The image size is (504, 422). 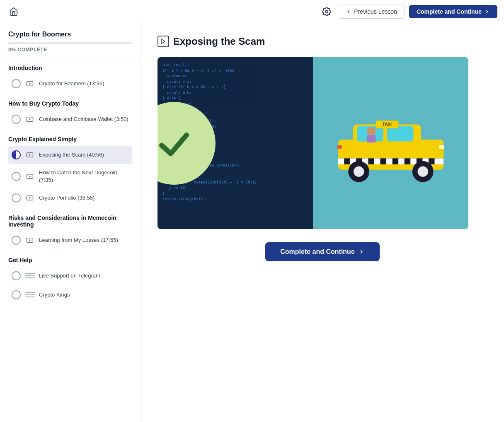 What do you see at coordinates (70, 229) in the screenshot?
I see `section-risks: Risks and Considerations in Memecoin Inv…` at bounding box center [70, 229].